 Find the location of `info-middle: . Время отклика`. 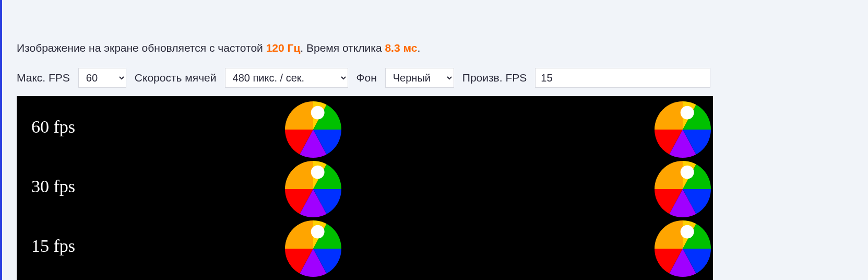

info-middle: . Время отклика is located at coordinates (342, 48).